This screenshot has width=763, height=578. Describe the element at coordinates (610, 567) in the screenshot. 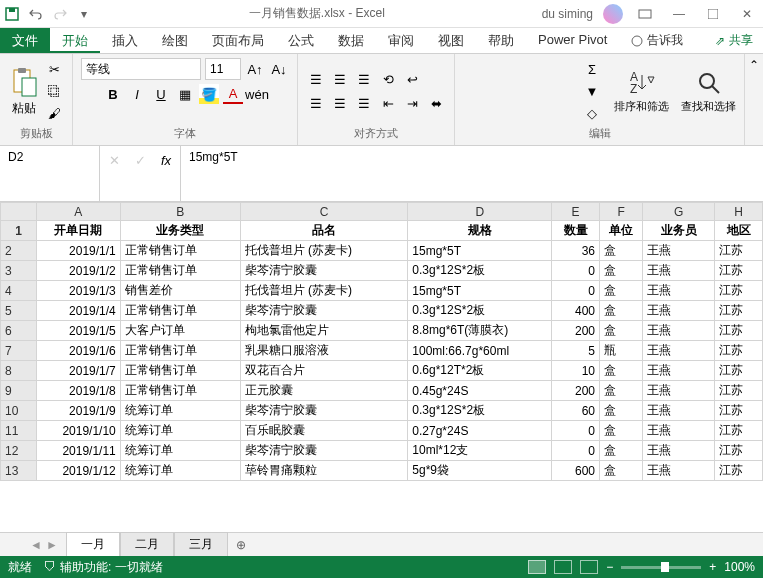

I see `zoom-out-icon: −` at that location.